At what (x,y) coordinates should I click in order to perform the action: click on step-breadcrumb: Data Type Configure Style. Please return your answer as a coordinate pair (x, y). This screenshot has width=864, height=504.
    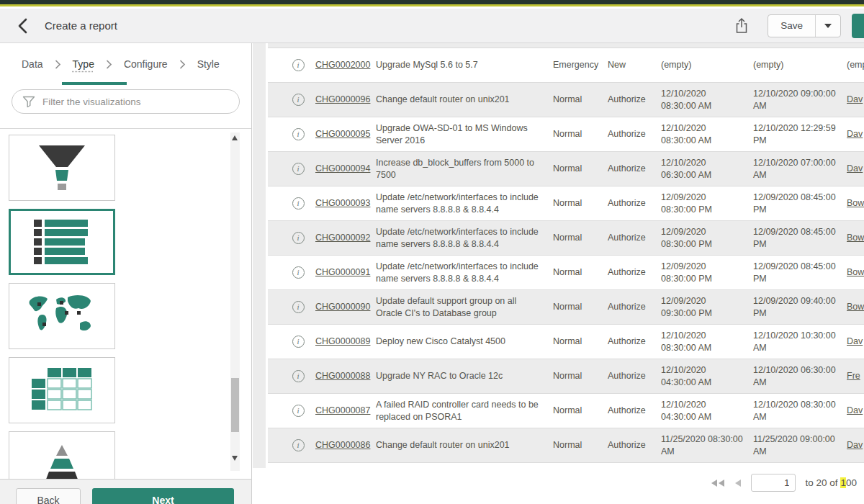
    Looking at the image, I should click on (125, 64).